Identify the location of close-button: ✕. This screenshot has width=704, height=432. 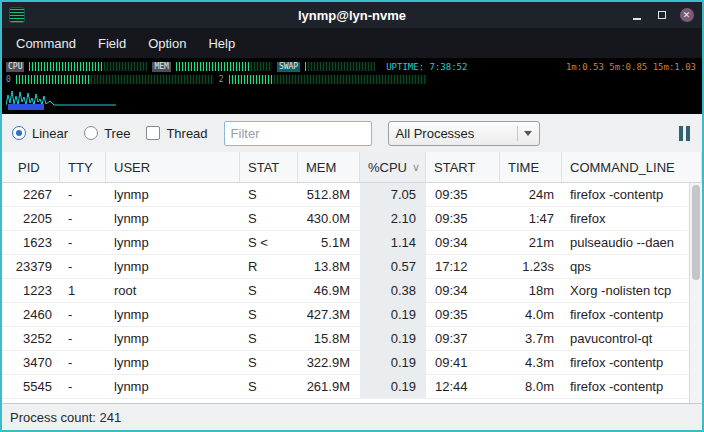
(686, 16).